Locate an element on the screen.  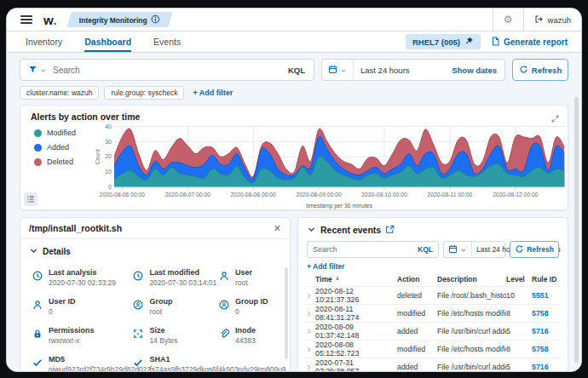
detail-value: root is located at coordinates (244, 283).